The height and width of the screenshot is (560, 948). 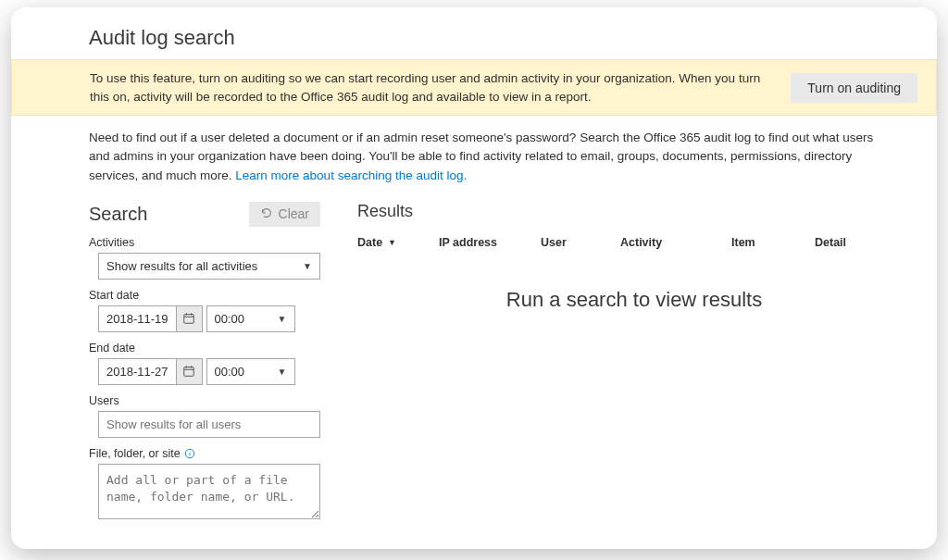 What do you see at coordinates (230, 372) in the screenshot?
I see `end-time-value: 00:00` at bounding box center [230, 372].